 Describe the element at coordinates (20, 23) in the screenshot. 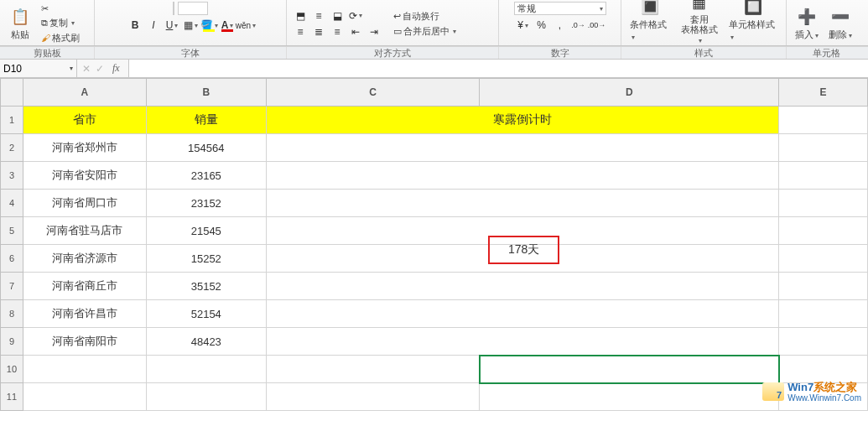

I see `paste-button: 📋 粘贴` at that location.